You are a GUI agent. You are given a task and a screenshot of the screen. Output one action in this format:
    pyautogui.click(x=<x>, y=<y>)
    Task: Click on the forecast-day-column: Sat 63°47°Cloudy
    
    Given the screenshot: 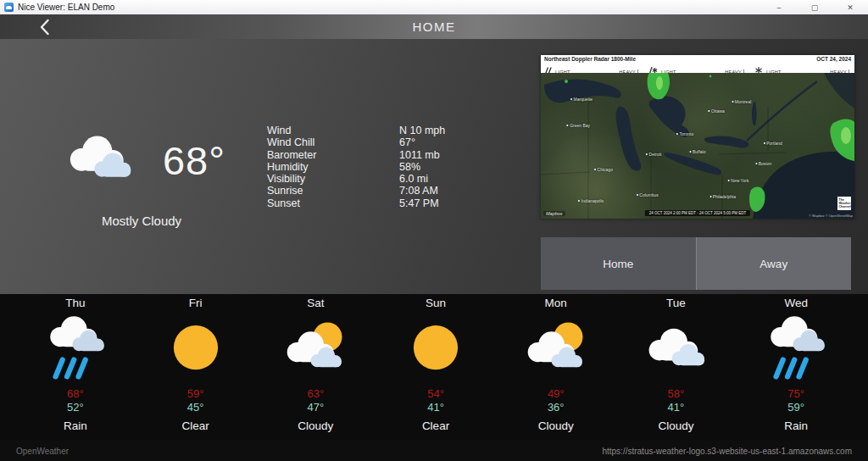 What is the action you would take?
    pyautogui.click(x=315, y=368)
    